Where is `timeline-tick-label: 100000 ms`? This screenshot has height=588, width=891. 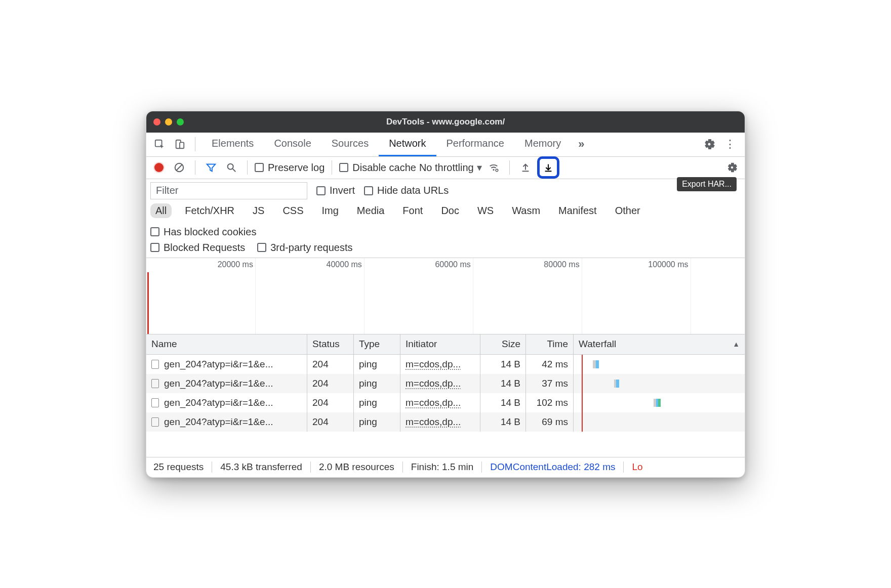 timeline-tick-label: 100000 ms is located at coordinates (669, 265).